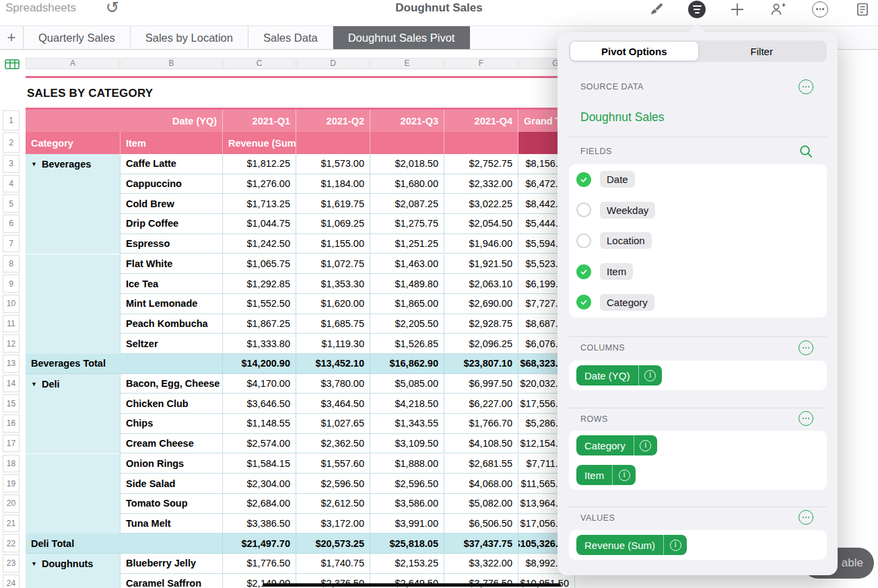  What do you see at coordinates (260, 464) in the screenshot?
I see `cell: $1,584.15` at bounding box center [260, 464].